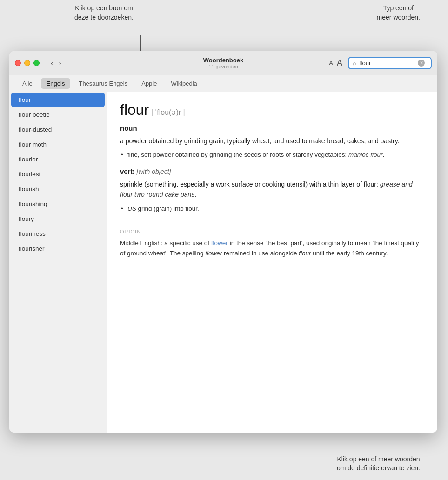 The width and height of the screenshot is (448, 480). I want to click on tab-engels: Engels, so click(56, 84).